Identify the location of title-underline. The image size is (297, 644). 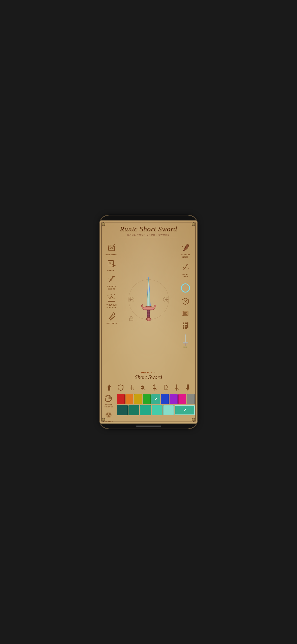
(149, 237).